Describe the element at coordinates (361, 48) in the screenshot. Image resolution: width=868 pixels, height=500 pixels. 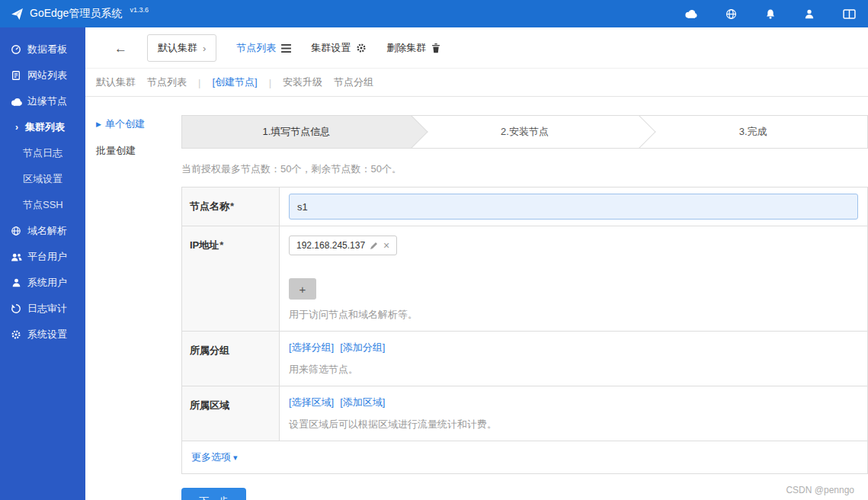
I see `gear-icon` at that location.